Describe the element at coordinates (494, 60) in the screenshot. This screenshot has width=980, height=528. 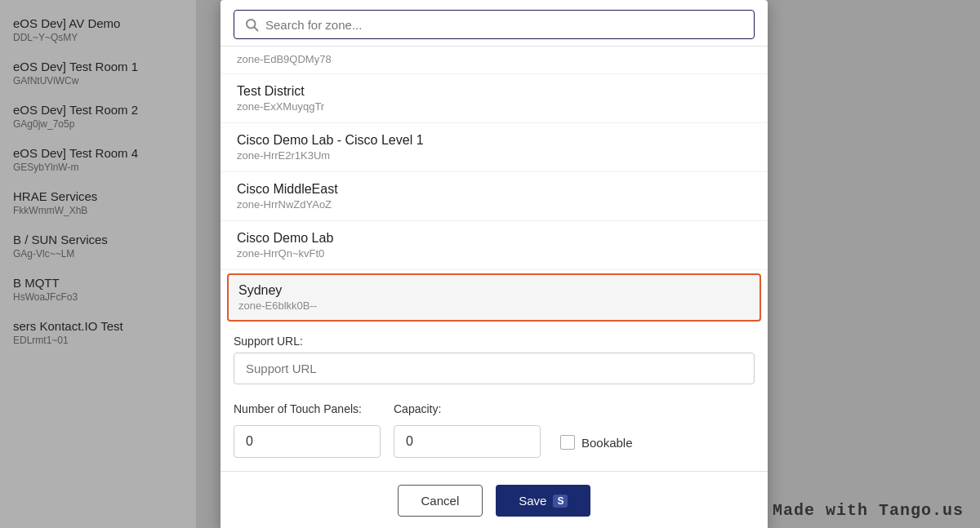
I see `partial-zone-item: zone-EdB9QDMy78` at that location.